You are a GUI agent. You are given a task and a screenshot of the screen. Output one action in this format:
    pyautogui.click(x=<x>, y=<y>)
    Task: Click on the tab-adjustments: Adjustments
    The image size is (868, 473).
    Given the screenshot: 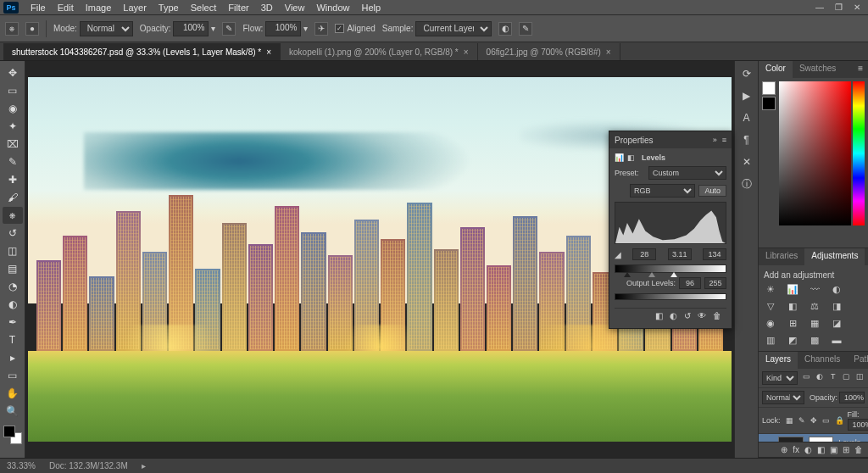 What is the action you would take?
    pyautogui.click(x=834, y=257)
    